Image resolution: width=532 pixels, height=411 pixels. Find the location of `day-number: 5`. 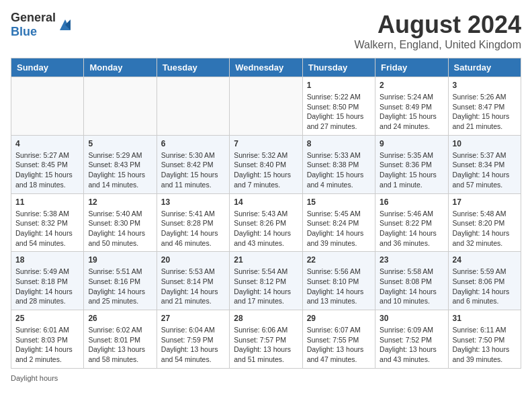

day-number: 5 is located at coordinates (120, 144).